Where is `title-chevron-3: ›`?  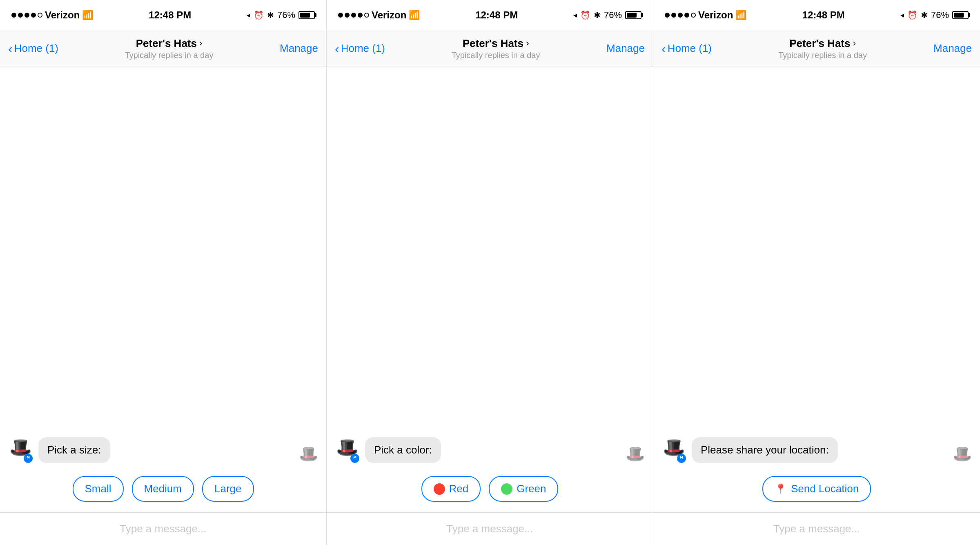
title-chevron-3: › is located at coordinates (854, 43).